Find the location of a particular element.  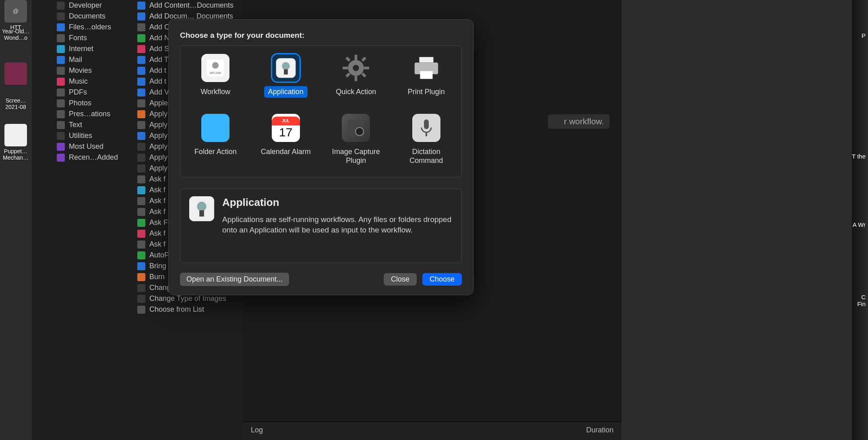

type-dictation-command: Dictation Command is located at coordinates (427, 140).